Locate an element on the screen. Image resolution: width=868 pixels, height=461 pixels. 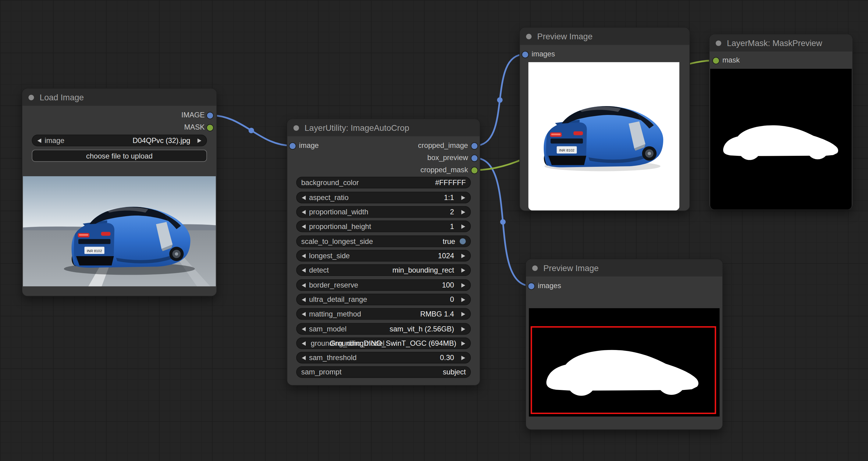
widget-value: 1024 is located at coordinates (446, 255).